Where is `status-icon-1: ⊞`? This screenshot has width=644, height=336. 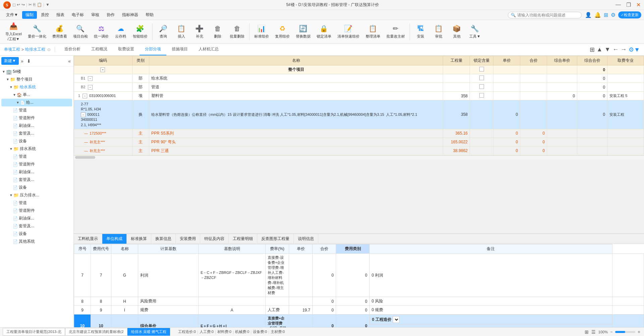 status-icon-1: ⊞ is located at coordinates (587, 332).